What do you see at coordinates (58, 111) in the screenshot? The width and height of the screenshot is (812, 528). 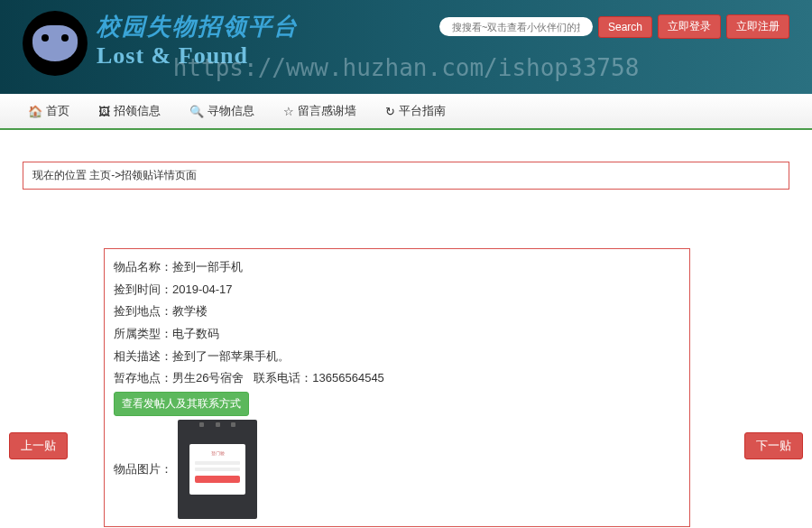 I see `nav-label: 首页` at bounding box center [58, 111].